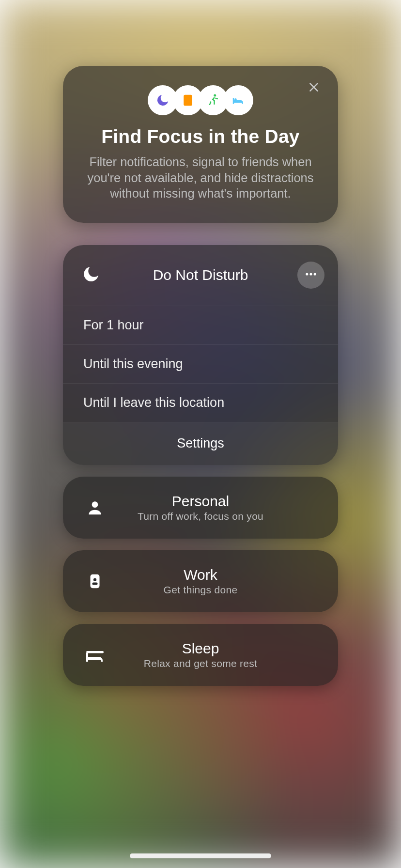 The height and width of the screenshot is (868, 401). What do you see at coordinates (200, 444) in the screenshot?
I see `dnd-settings-button: Settings` at bounding box center [200, 444].